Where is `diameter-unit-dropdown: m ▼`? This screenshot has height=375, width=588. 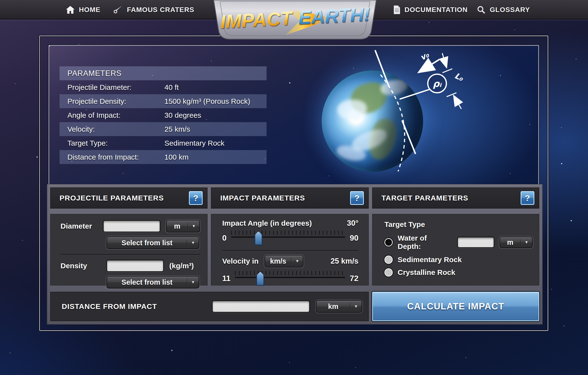
diameter-unit-dropdown: m ▼ is located at coordinates (183, 226).